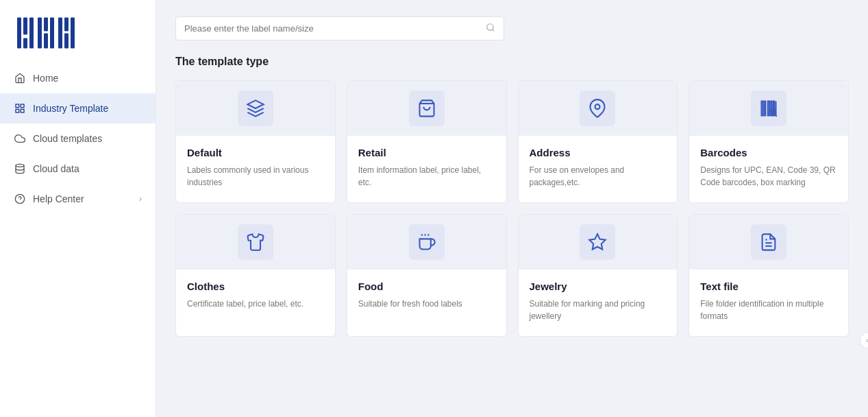  I want to click on template-card-default: Default Labels commonly used in various …, so click(256, 141).